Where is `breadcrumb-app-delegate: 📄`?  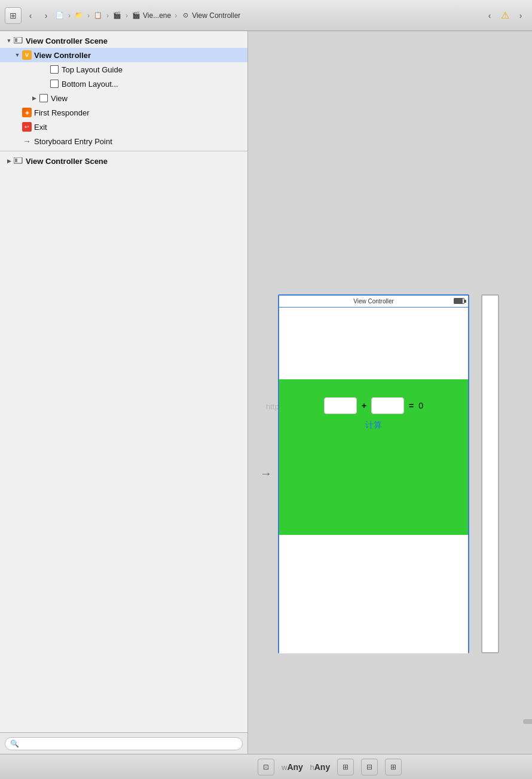
breadcrumb-app-delegate: 📄 is located at coordinates (60, 16).